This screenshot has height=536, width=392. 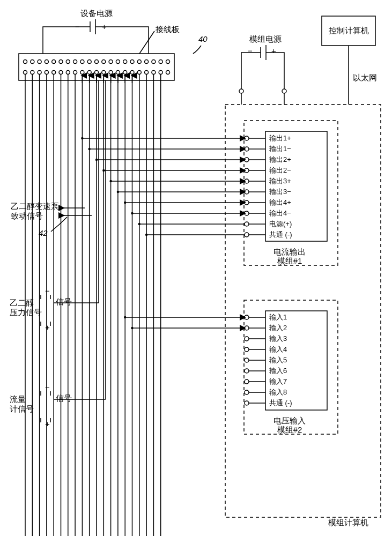 I want to click on pin-label: 输入1, so click(x=278, y=317).